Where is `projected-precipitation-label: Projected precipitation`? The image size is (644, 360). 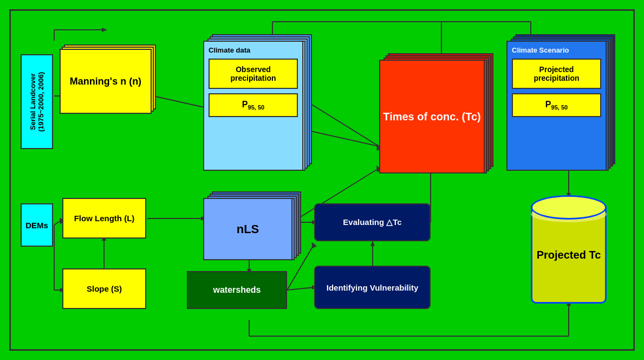
projected-precipitation-label: Projected precipitation is located at coordinates (556, 74).